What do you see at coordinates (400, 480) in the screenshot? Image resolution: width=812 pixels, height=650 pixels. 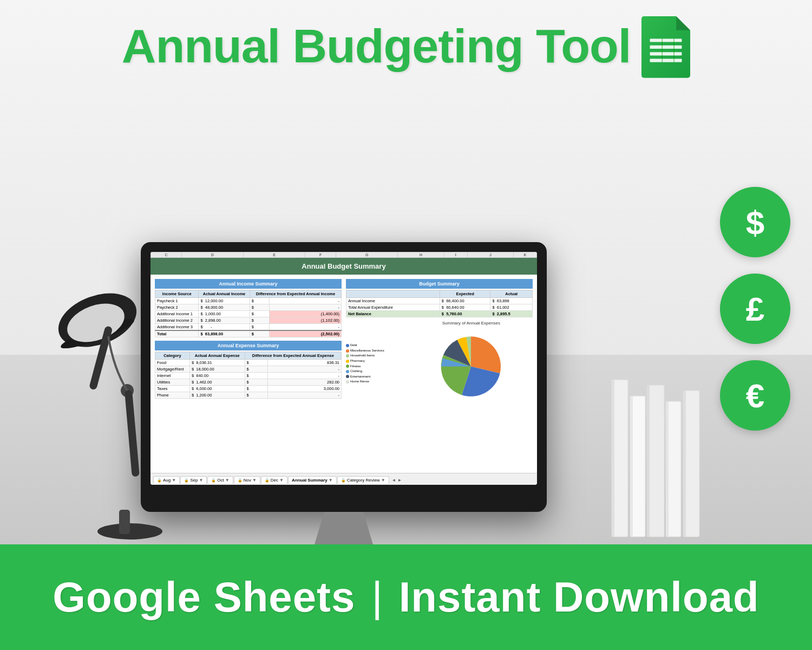 I see `tab-next-arrow: ►` at bounding box center [400, 480].